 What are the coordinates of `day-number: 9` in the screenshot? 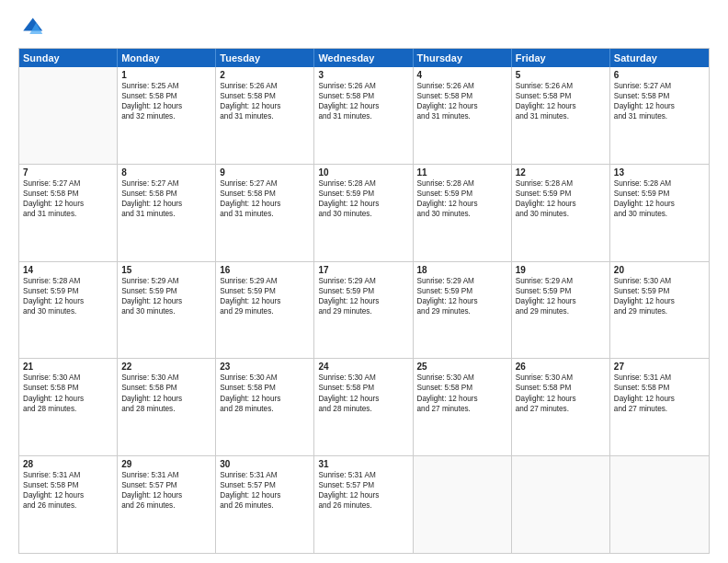 It's located at (265, 173).